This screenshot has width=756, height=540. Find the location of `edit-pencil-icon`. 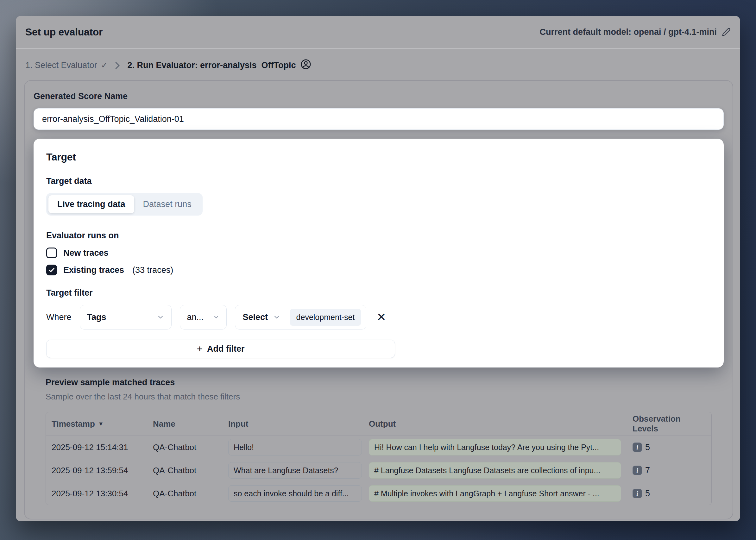

edit-pencil-icon is located at coordinates (726, 32).